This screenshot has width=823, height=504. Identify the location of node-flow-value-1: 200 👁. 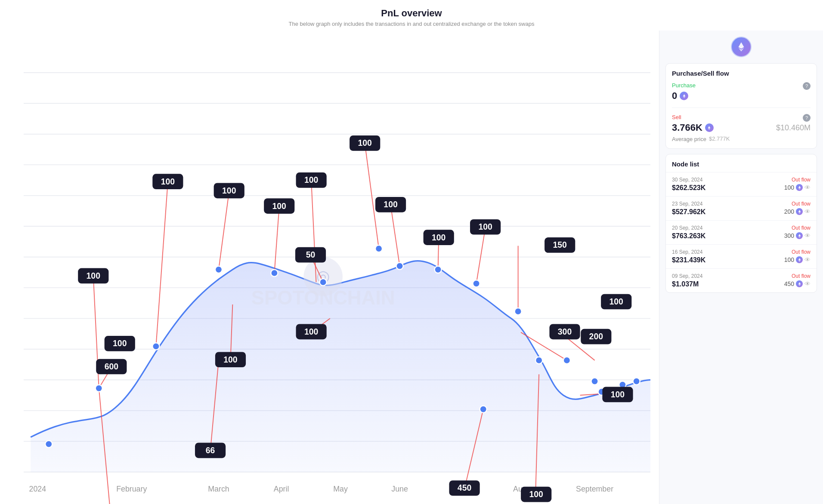
(797, 212).